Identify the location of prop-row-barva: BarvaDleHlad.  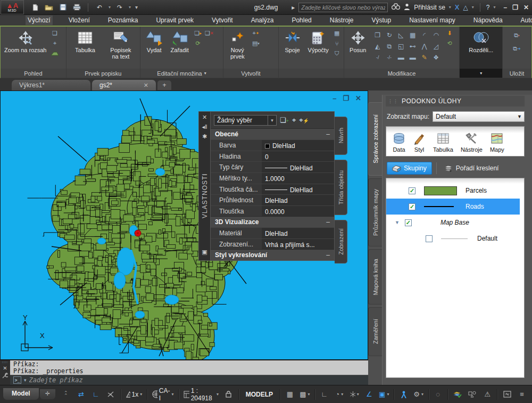
(272, 145).